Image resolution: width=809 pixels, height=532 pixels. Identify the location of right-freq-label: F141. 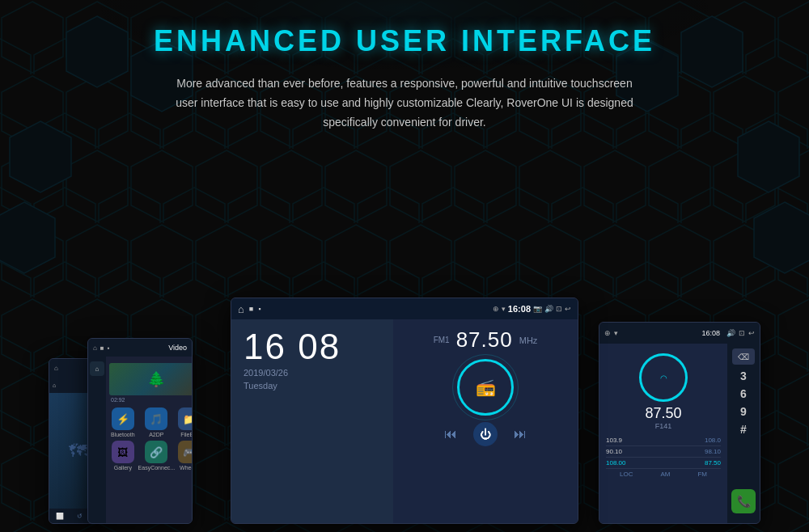
(663, 426).